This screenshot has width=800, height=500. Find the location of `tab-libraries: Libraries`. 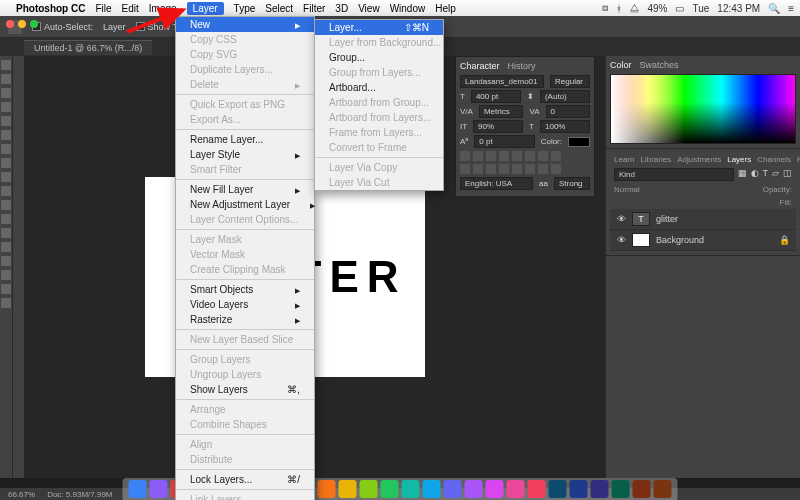

tab-libraries: Libraries is located at coordinates (656, 160).